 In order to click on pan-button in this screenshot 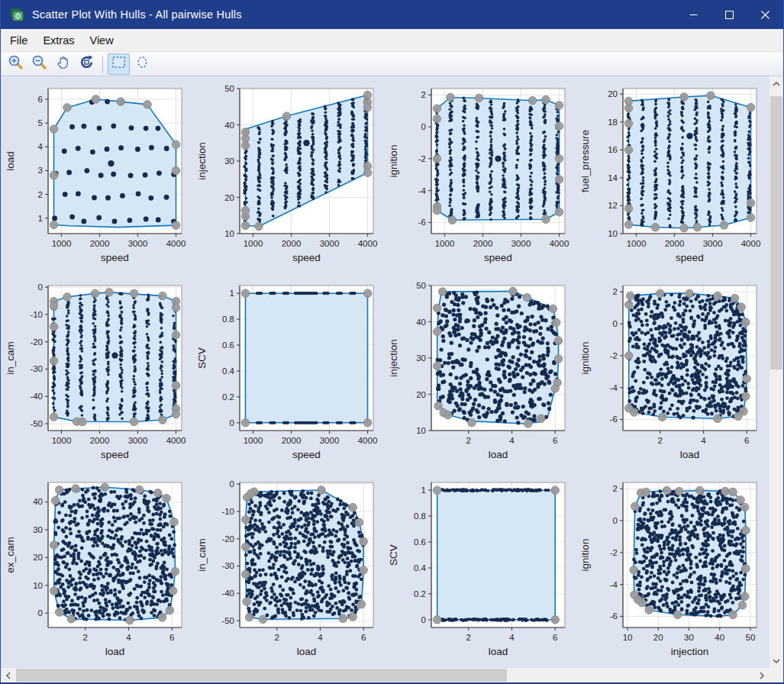, I will do `click(63, 64)`.